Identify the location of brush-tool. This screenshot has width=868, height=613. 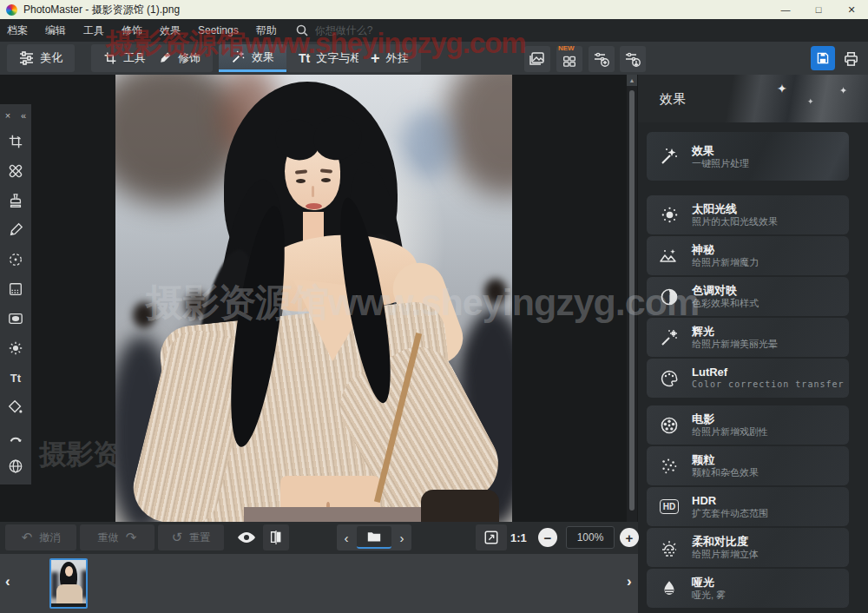
(16, 230).